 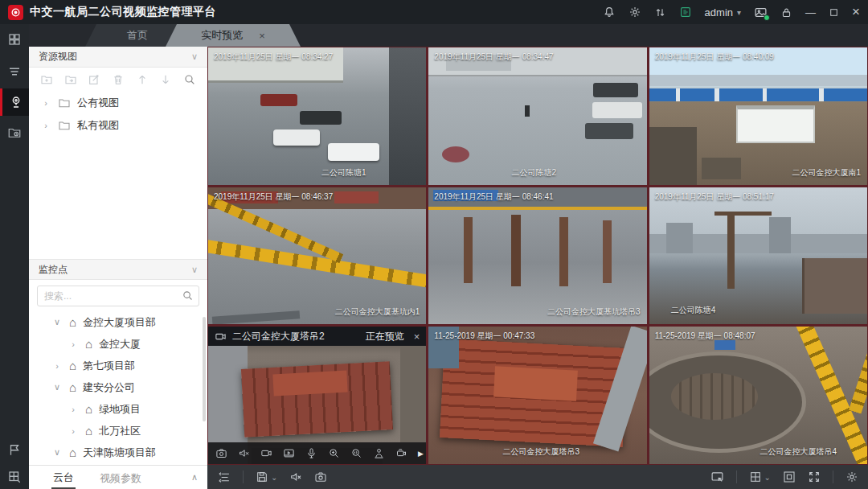 I want to click on add-folder-icon, so click(x=47, y=80).